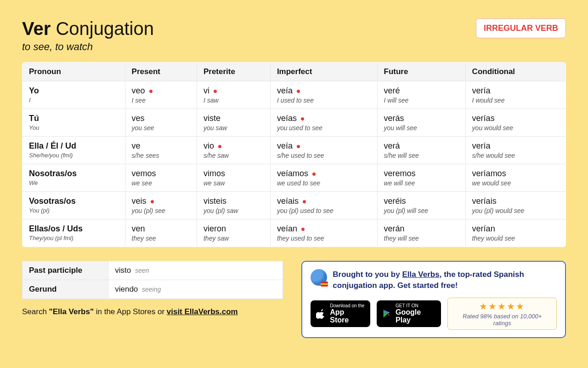 The image size is (588, 368). I want to click on conjugation-cell: visteisyou (pl) saw, so click(233, 206).